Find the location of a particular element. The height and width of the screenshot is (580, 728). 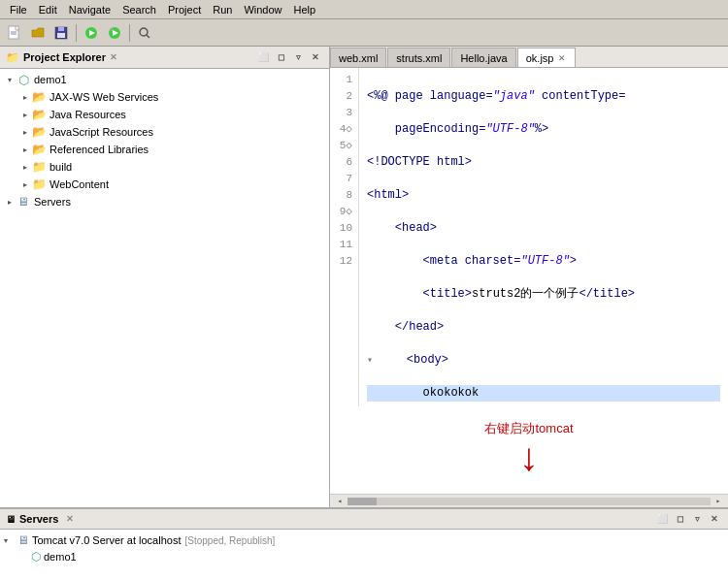

menu-help: Help is located at coordinates (305, 10).